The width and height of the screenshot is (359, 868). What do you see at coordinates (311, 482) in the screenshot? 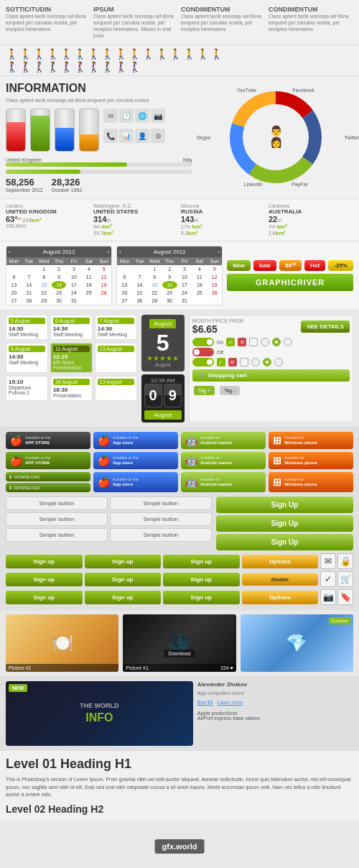
I see `windows-btn-3: ⊞ Available for Windows phone` at bounding box center [311, 482].